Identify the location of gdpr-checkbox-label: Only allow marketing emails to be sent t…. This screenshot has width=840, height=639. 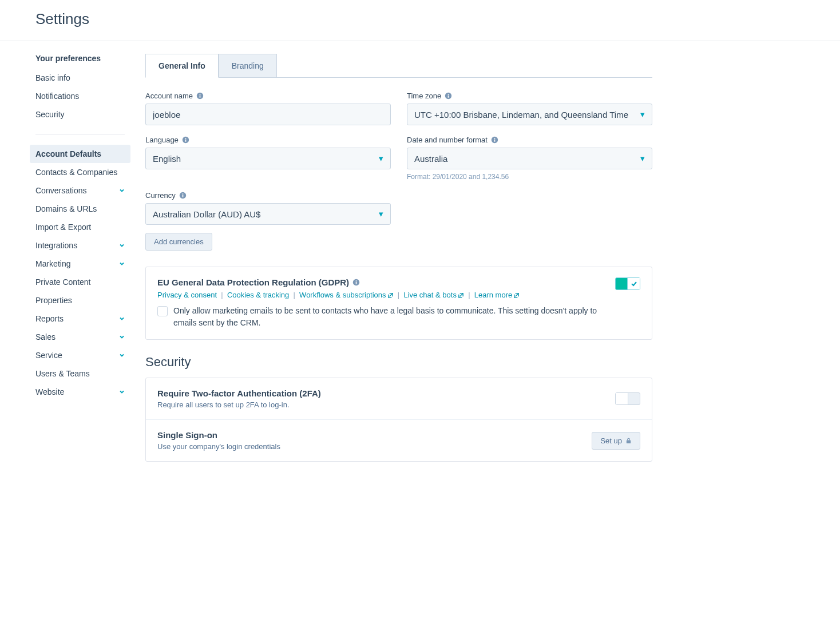
(389, 317).